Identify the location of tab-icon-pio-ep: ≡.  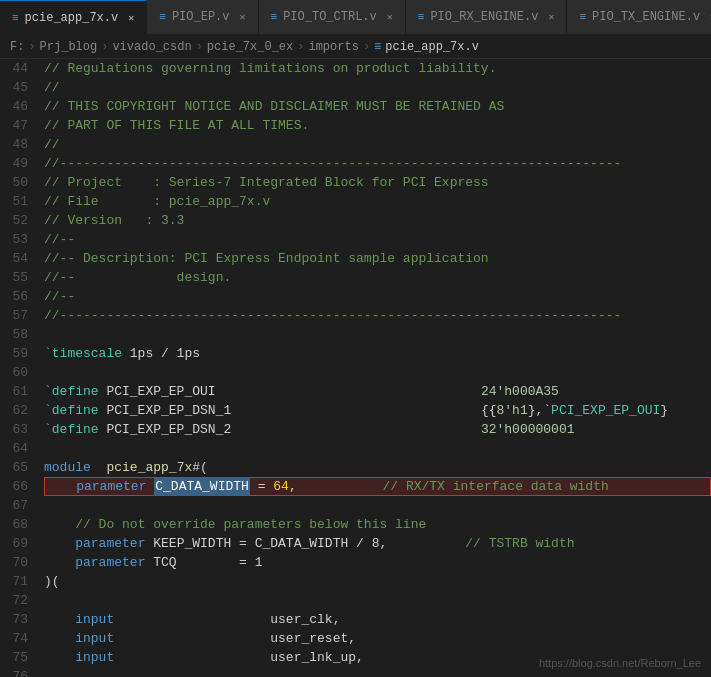
(162, 17).